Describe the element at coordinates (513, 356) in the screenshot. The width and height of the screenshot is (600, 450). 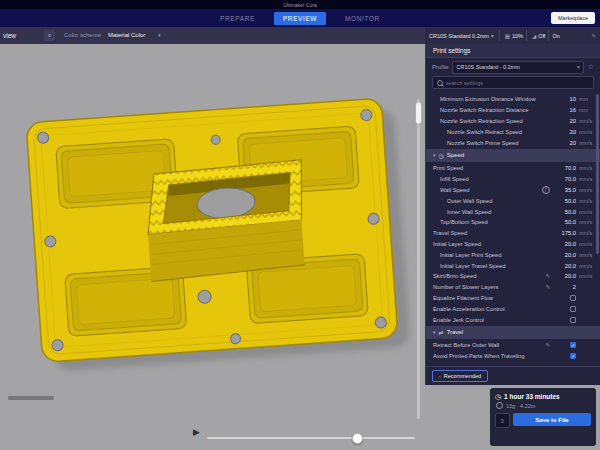
I see `setting-avoid-printed-parts-when-traveling: Avoid Printed Parts When Traveling✓` at that location.